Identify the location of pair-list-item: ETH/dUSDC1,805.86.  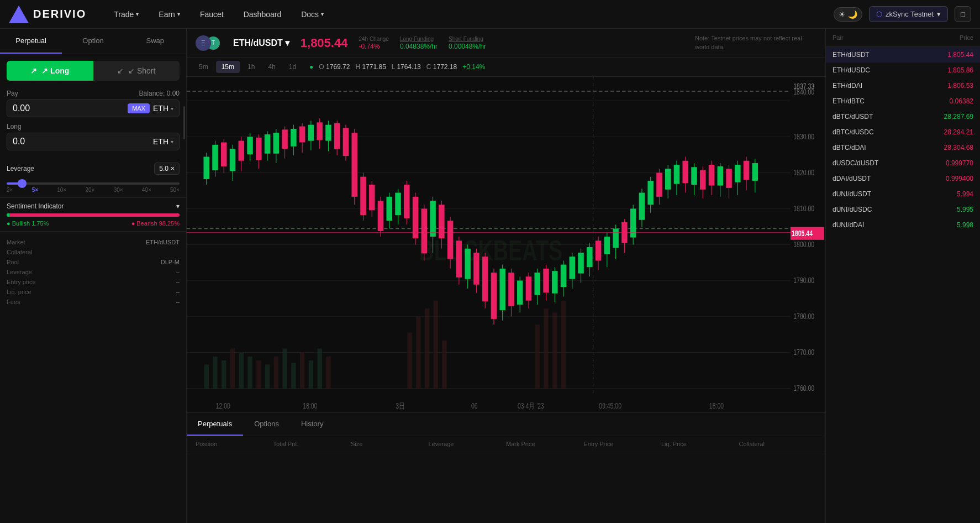
(903, 70).